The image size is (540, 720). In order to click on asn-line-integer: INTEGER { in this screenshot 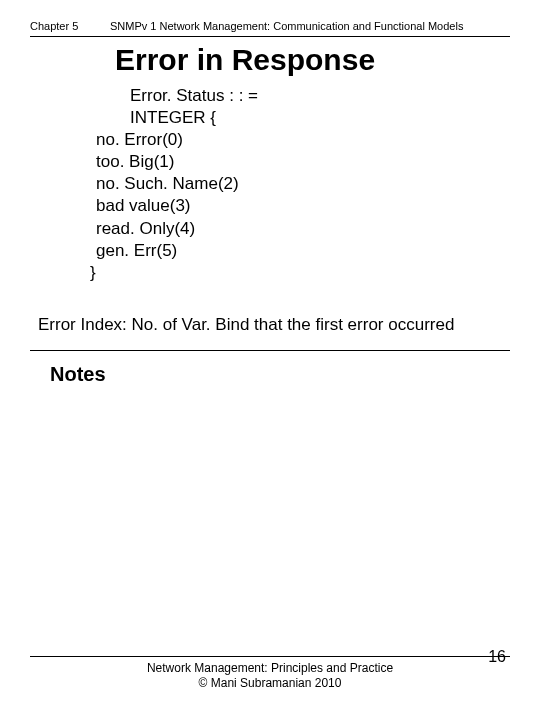, I will do `click(320, 118)`.